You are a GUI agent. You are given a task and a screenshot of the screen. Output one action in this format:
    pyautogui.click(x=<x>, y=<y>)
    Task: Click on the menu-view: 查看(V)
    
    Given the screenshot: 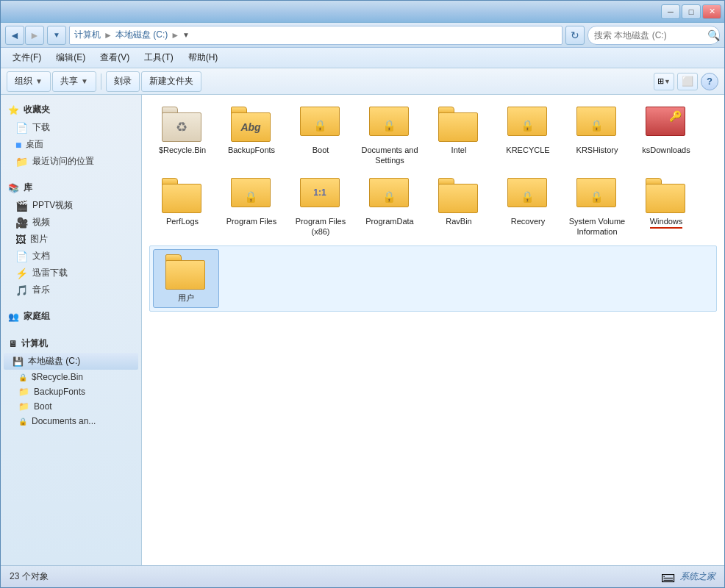 What is the action you would take?
    pyautogui.click(x=115, y=57)
    